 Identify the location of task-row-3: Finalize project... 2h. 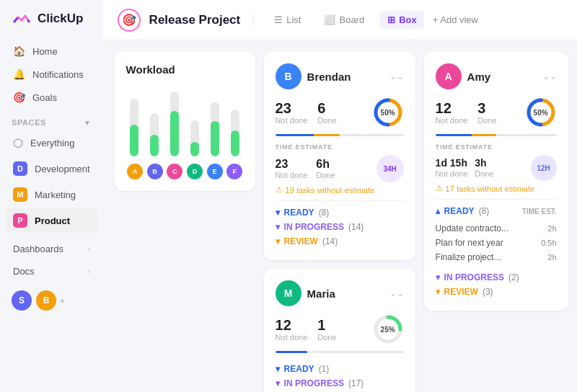
(496, 257).